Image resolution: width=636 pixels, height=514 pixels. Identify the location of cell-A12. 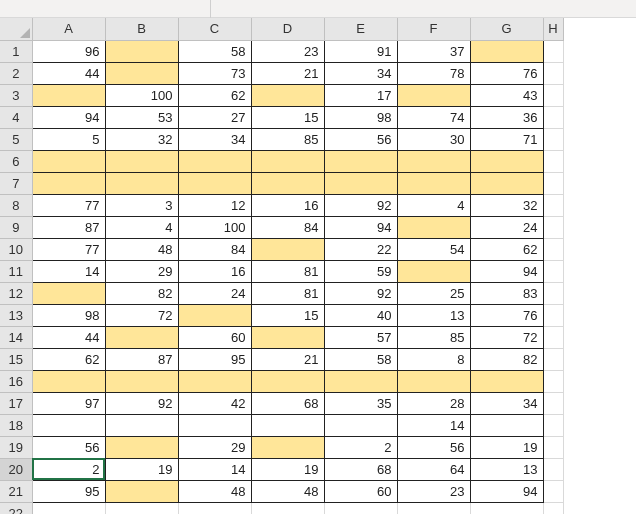
(68, 293).